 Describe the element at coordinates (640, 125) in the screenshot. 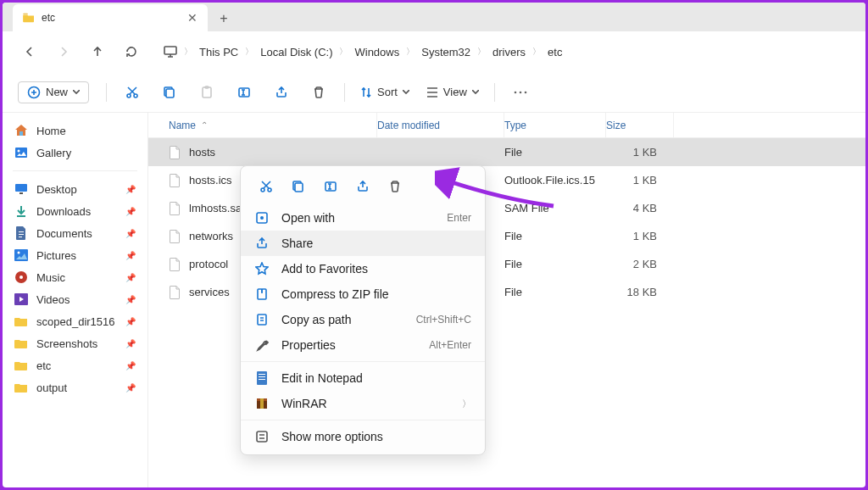

I see `column-size: Size` at that location.